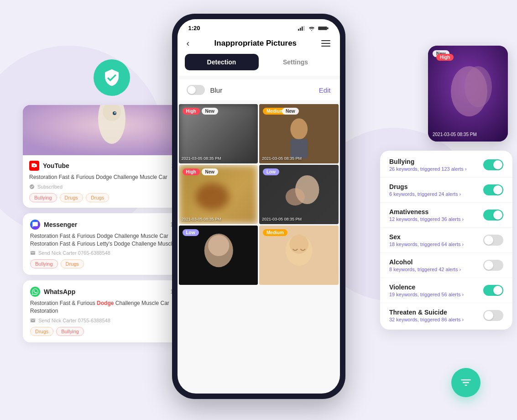  Describe the element at coordinates (112, 253) in the screenshot. I see `card-meta: Send Nick Carter 0765-6388548` at that location.